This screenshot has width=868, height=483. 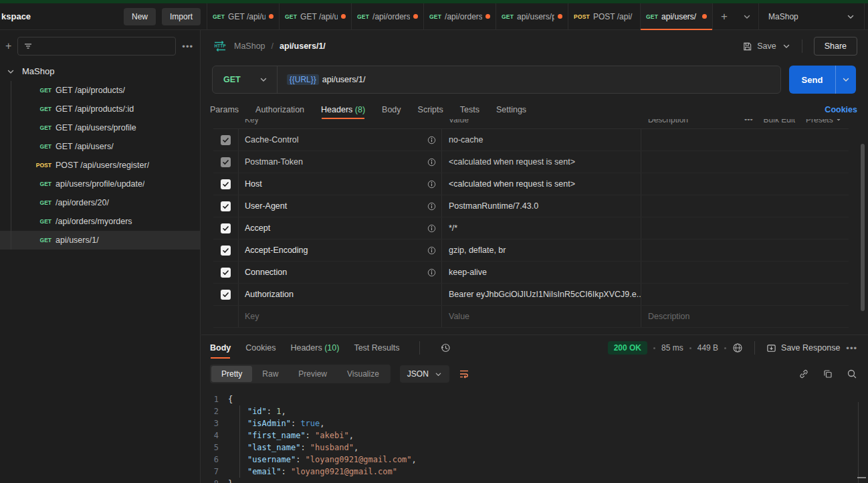 What do you see at coordinates (334, 140) in the screenshot?
I see `header-key: Cache-Control` at bounding box center [334, 140].